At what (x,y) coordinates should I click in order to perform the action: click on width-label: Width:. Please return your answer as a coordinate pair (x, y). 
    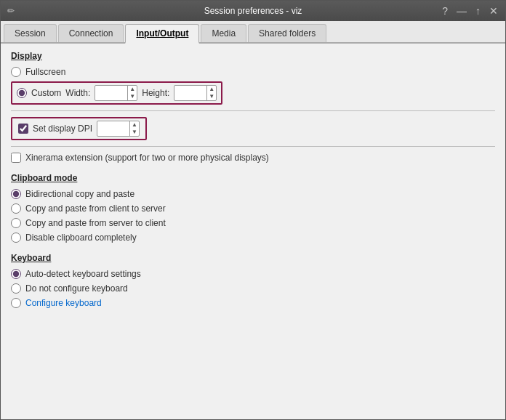
    Looking at the image, I should click on (78, 93).